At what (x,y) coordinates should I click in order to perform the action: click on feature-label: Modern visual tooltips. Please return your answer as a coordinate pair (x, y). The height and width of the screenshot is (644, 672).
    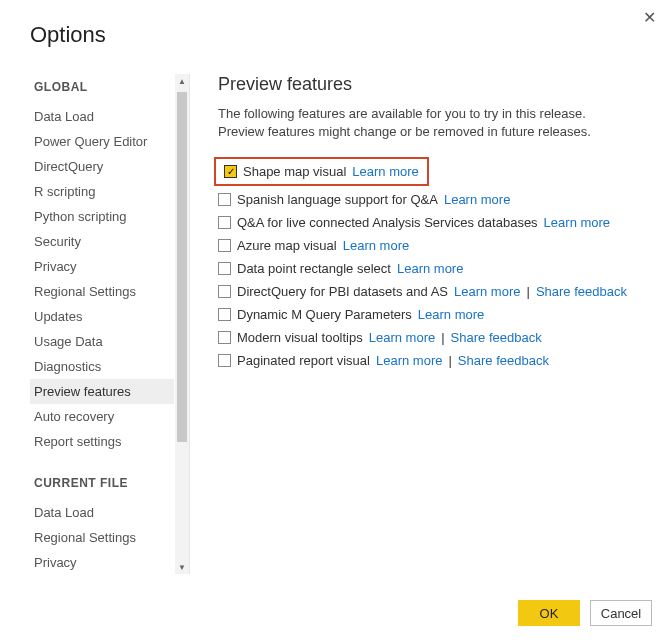
    Looking at the image, I should click on (300, 338).